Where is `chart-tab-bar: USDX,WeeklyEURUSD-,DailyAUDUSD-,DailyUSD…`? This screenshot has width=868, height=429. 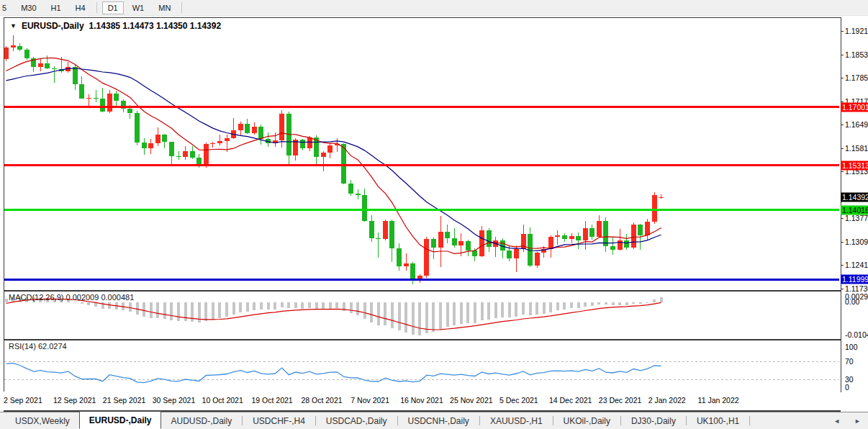
chart-tab-bar: USDX,WeeklyEURUSD-,DailyAUDUSD-,DailyUSD… is located at coordinates (434, 420).